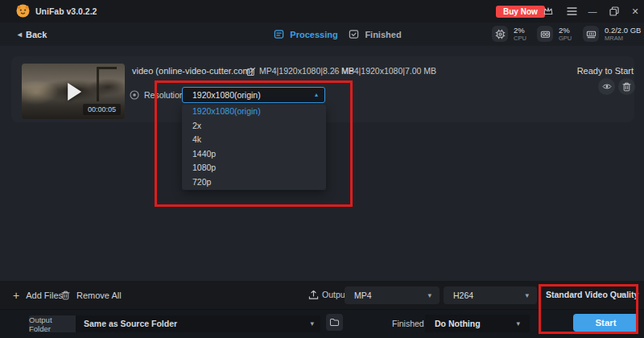  I want to click on tab-processing-label: Processing, so click(314, 35).